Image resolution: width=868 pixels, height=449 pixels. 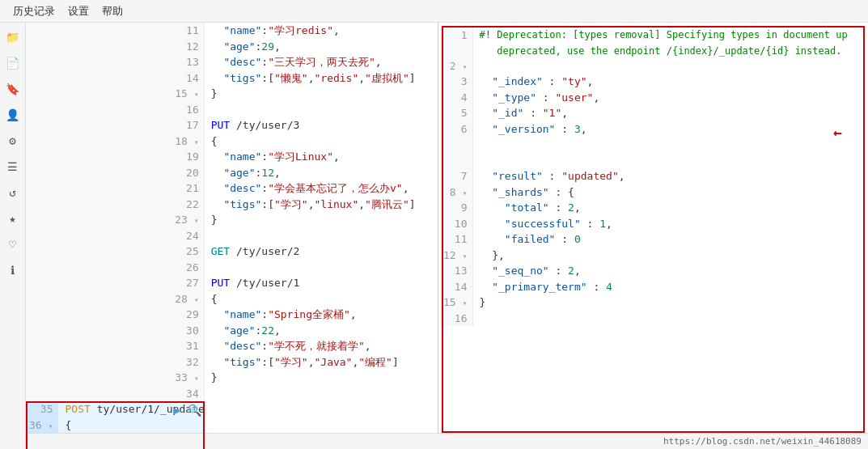 I want to click on table-row: 11 "failed" : 0, so click(x=654, y=239).